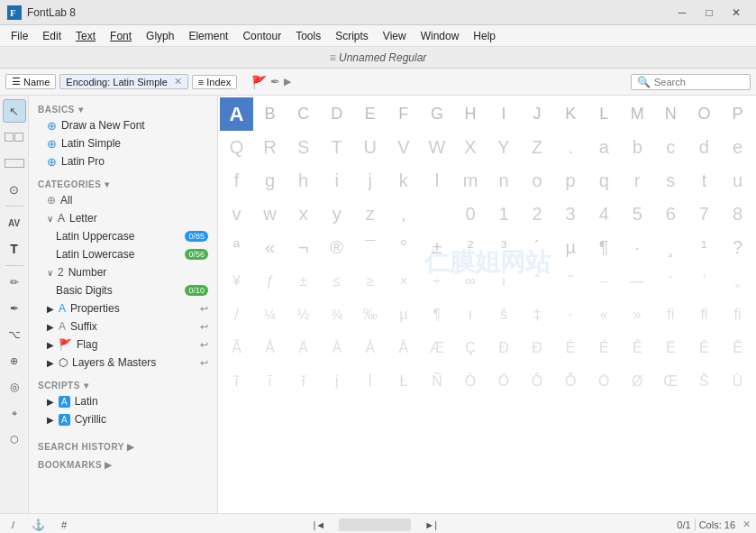 This screenshot has height=533, width=756. What do you see at coordinates (537, 180) in the screenshot?
I see `glyph-cell: o` at bounding box center [537, 180].